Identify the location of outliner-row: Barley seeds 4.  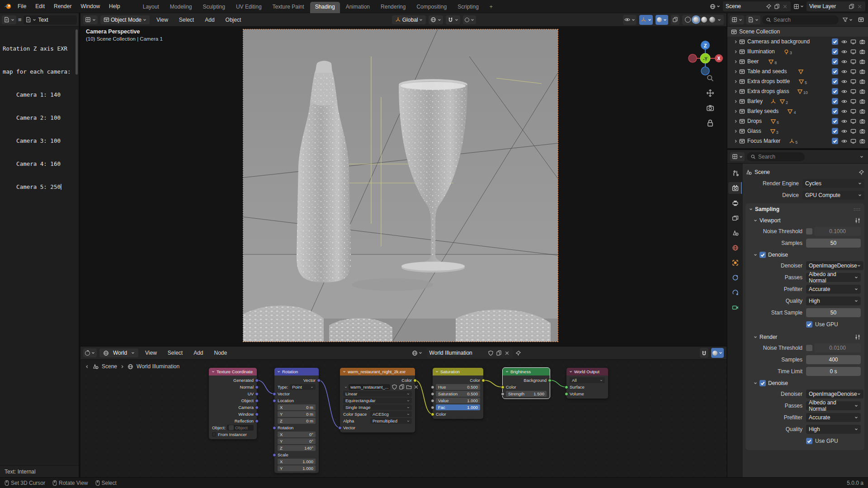
(797, 111).